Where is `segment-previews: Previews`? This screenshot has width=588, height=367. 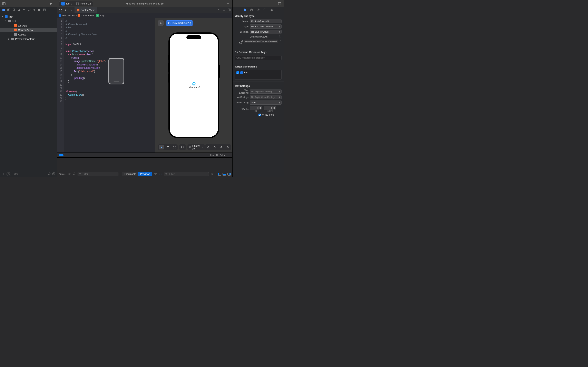
segment-previews: Previews is located at coordinates (145, 174).